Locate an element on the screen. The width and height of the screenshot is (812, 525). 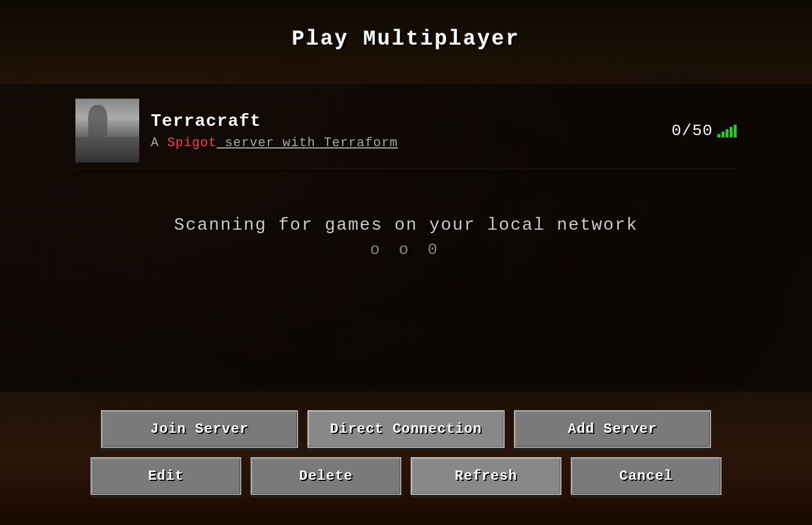
delete-button: Delete is located at coordinates (326, 476).